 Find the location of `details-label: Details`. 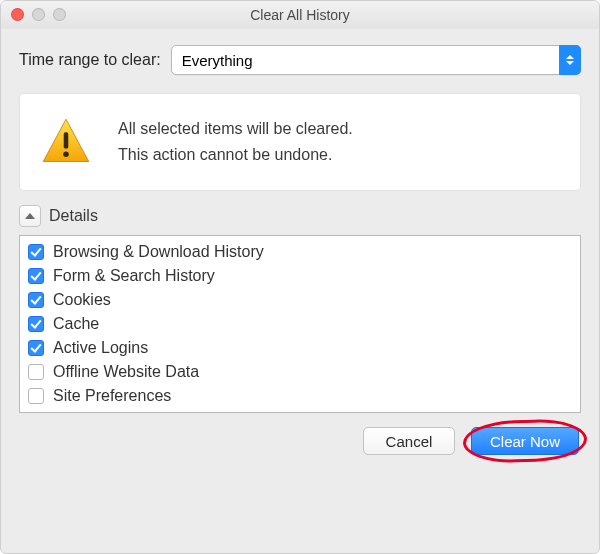

details-label: Details is located at coordinates (74, 216).